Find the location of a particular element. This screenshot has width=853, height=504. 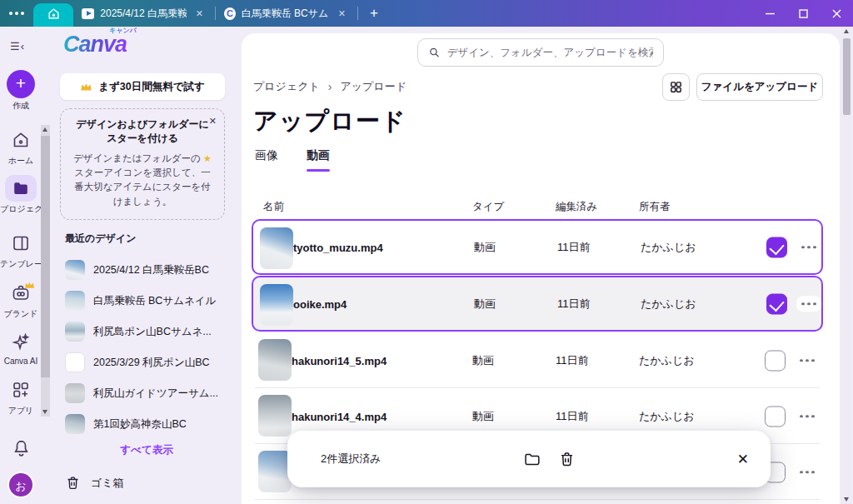

collapse-sidebar-icon: ☰‹ is located at coordinates (17, 47).